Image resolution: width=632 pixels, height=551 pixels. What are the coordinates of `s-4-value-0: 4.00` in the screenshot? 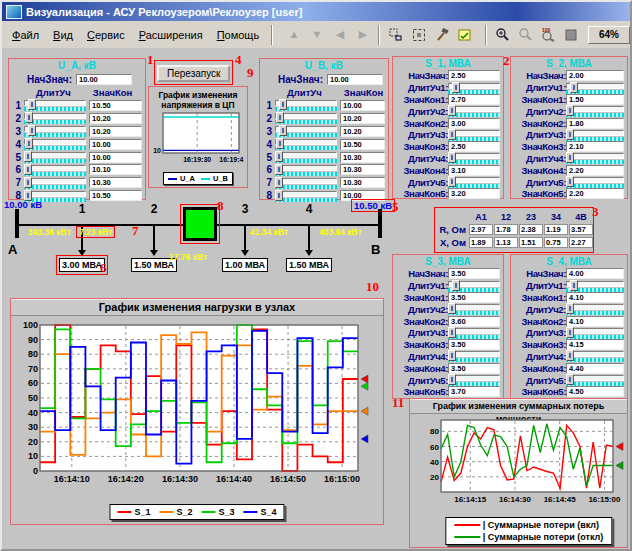 It's located at (595, 274).